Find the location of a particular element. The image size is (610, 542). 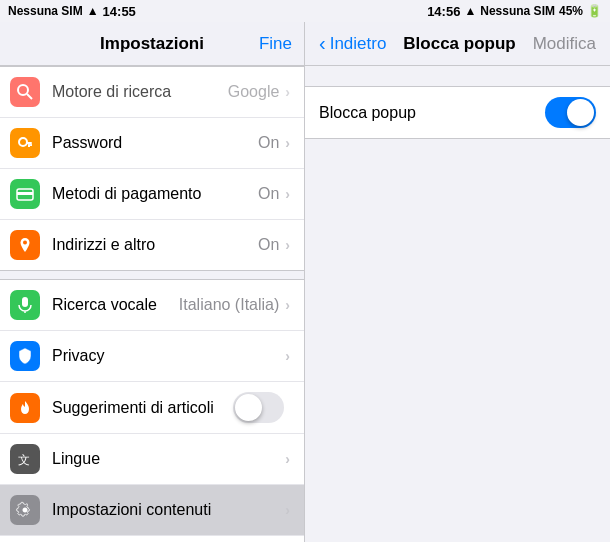

status-left: Nessuna SIM ▲ 14:55 is located at coordinates (152, 11).